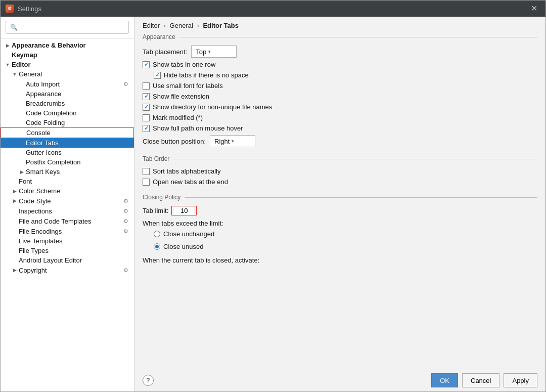  Describe the element at coordinates (146, 107) in the screenshot. I see `show-directory-checkbox` at that location.